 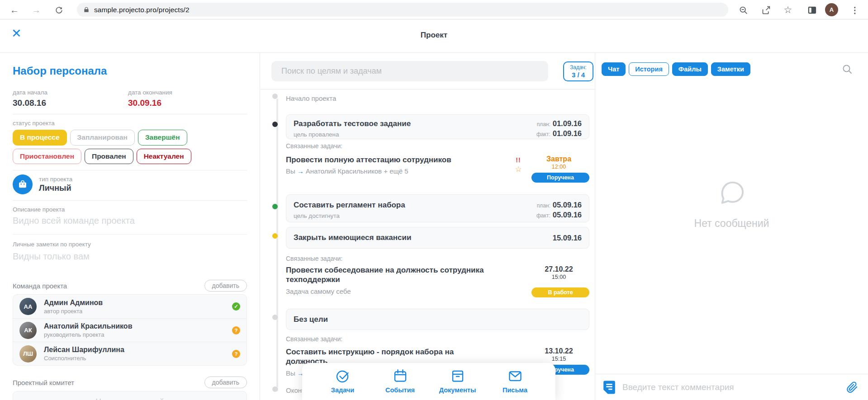 I want to click on goal-marker-active, so click(x=275, y=236).